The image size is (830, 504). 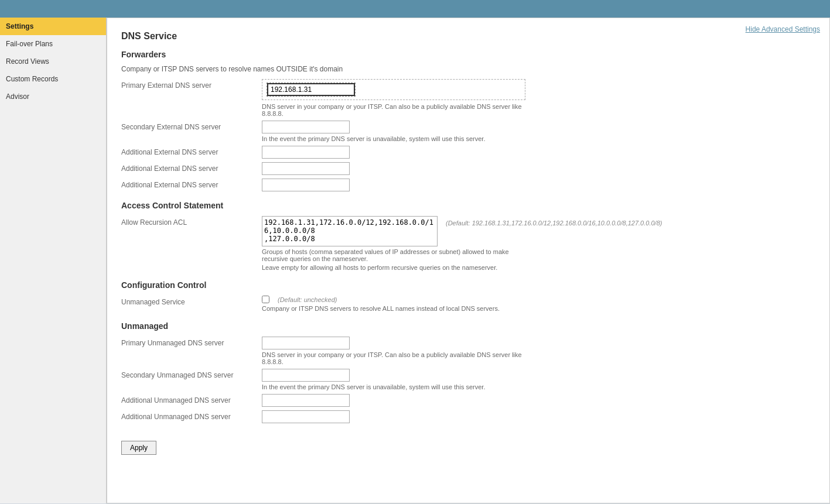 What do you see at coordinates (469, 304) in the screenshot?
I see `unmanaged-service-row: Unmanaged Service (Default: unchecked) C…` at bounding box center [469, 304].